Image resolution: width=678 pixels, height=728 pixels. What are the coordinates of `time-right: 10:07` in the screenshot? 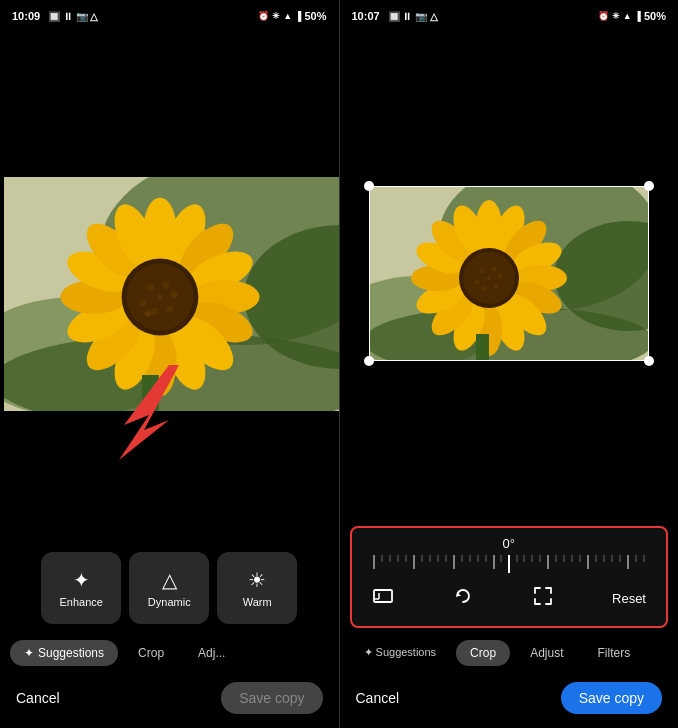 It's located at (366, 16).